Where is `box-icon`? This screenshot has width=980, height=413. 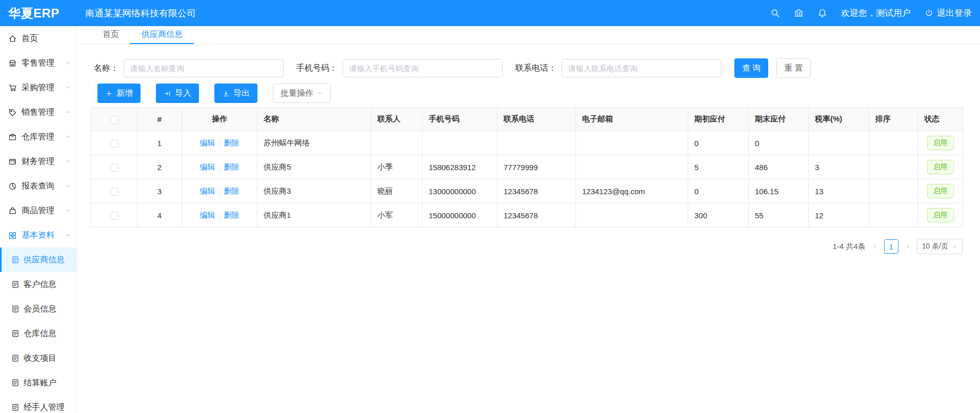 box-icon is located at coordinates (12, 137).